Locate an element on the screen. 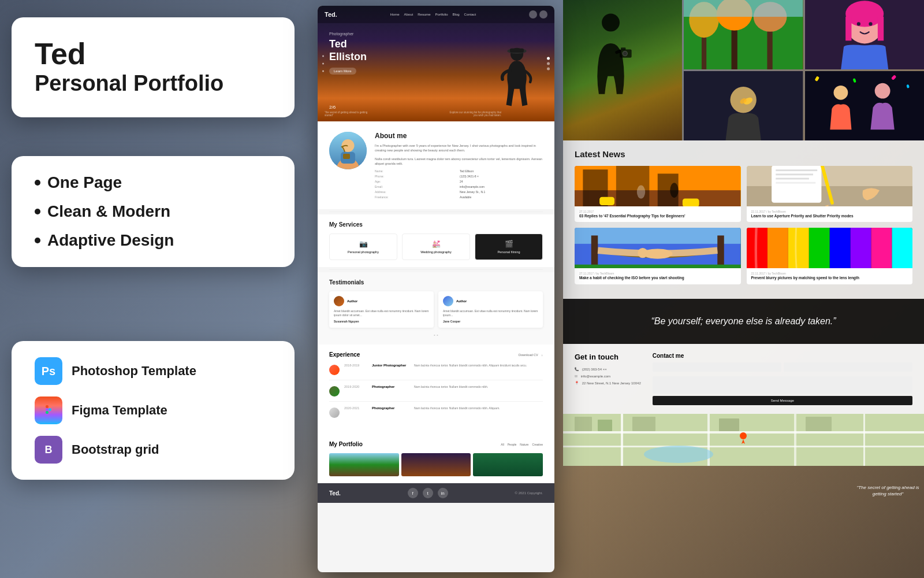 The height and width of the screenshot is (578, 924). filter-creative: Creative is located at coordinates (537, 444).